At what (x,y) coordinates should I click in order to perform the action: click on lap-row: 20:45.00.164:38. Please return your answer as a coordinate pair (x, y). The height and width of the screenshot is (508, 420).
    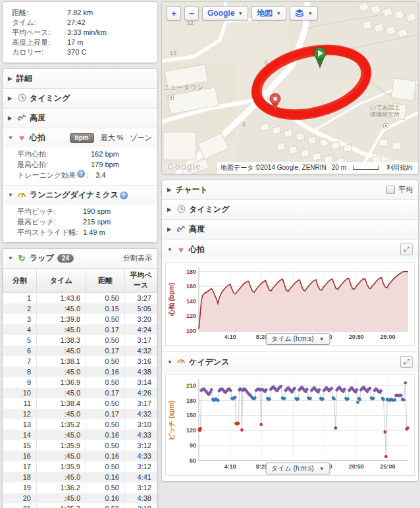
    Looking at the image, I should click on (80, 498).